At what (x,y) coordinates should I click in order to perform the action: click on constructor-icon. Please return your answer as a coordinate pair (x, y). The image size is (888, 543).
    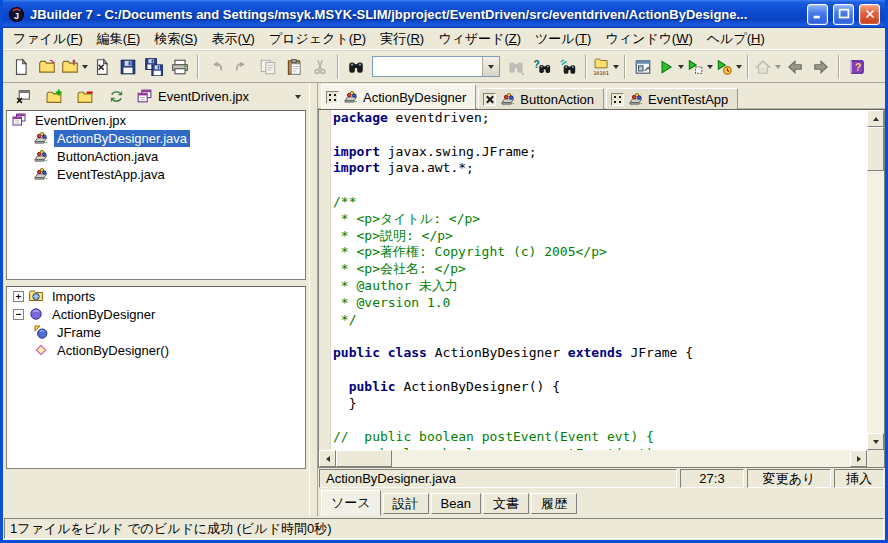
    Looking at the image, I should click on (41, 350).